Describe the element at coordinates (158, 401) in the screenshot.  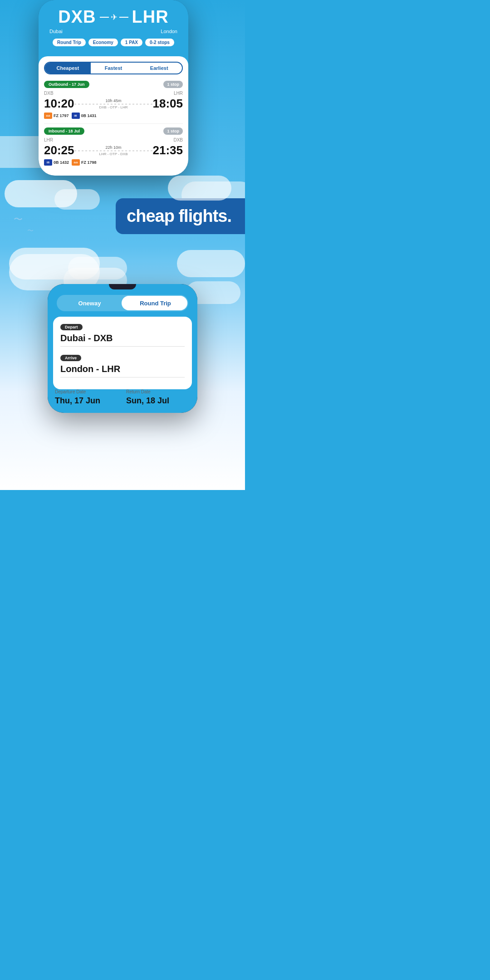
I see `return-date-value: Sun, 18 Jul` at that location.